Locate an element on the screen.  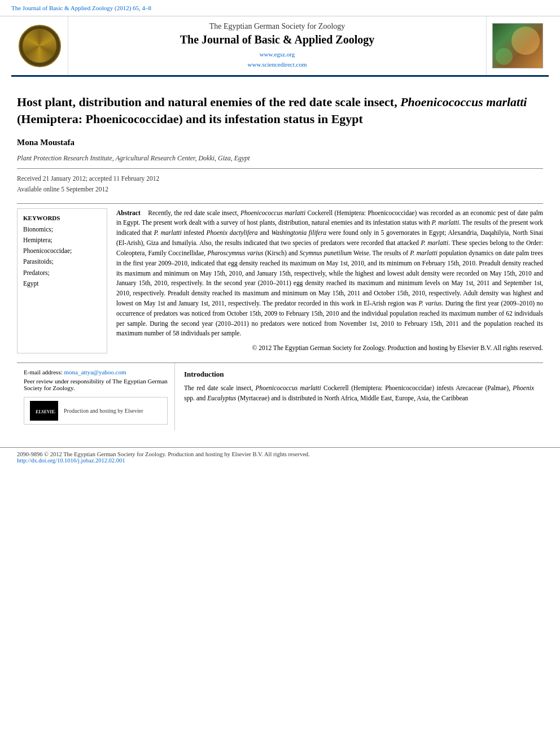
bottom-copyright: 2090-9896 © 2012 The Egyptian German Soc… is located at coordinates (280, 454).